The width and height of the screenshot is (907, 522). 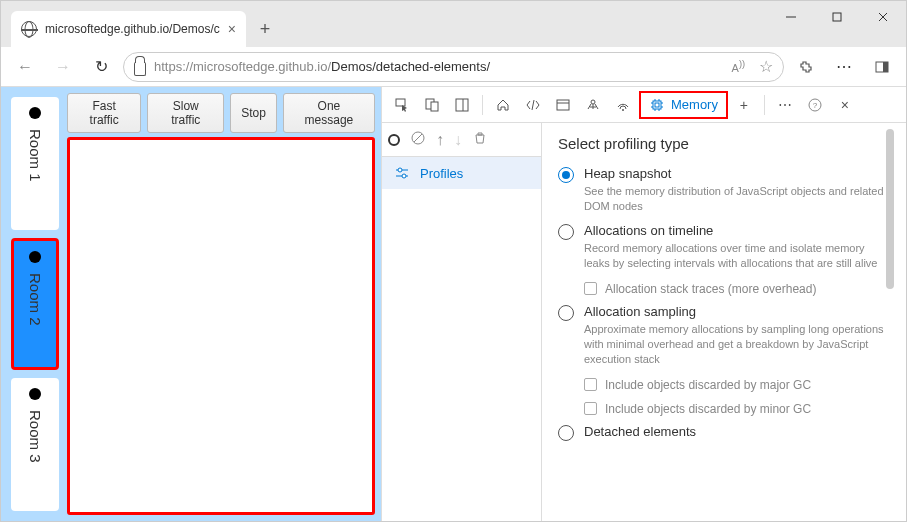 What do you see at coordinates (480, 140) in the screenshot?
I see `delete-button` at bounding box center [480, 140].